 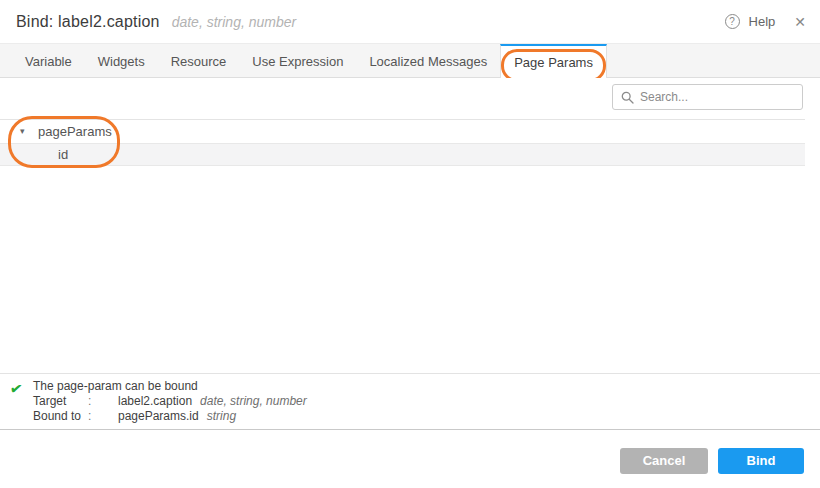 I want to click on tree-node-pageparams: ▾ pageParams, so click(x=402, y=132).